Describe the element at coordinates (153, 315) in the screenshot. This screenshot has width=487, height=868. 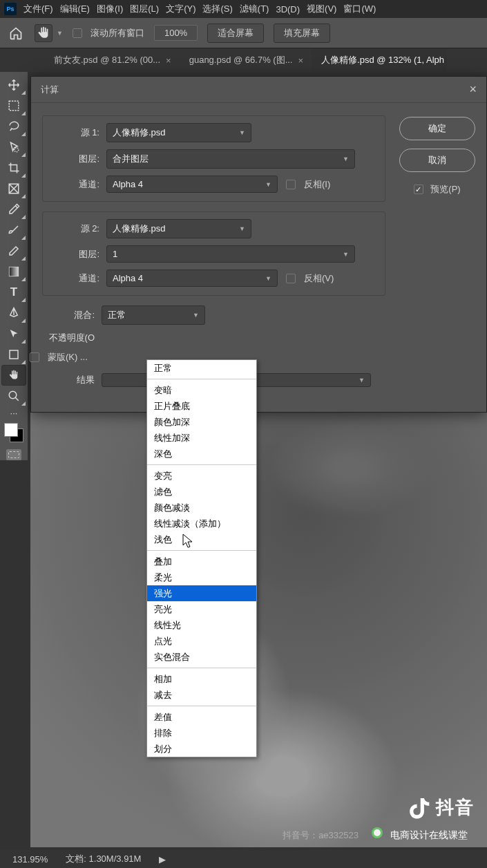
I see `blend-mode-select: 正常▼` at that location.